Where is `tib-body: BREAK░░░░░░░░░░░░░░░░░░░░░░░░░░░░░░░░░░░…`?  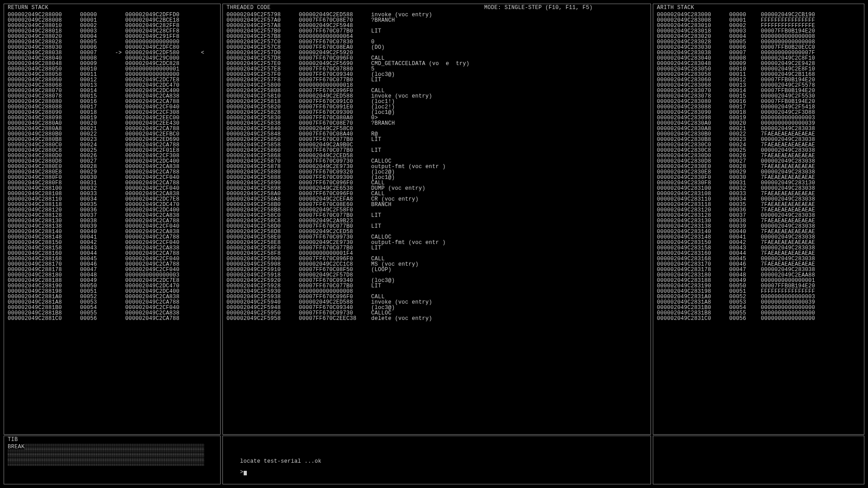 tib-body: BREAK░░░░░░░░░░░░░░░░░░░░░░░░░░░░░░░░░░░… is located at coordinates (112, 455).